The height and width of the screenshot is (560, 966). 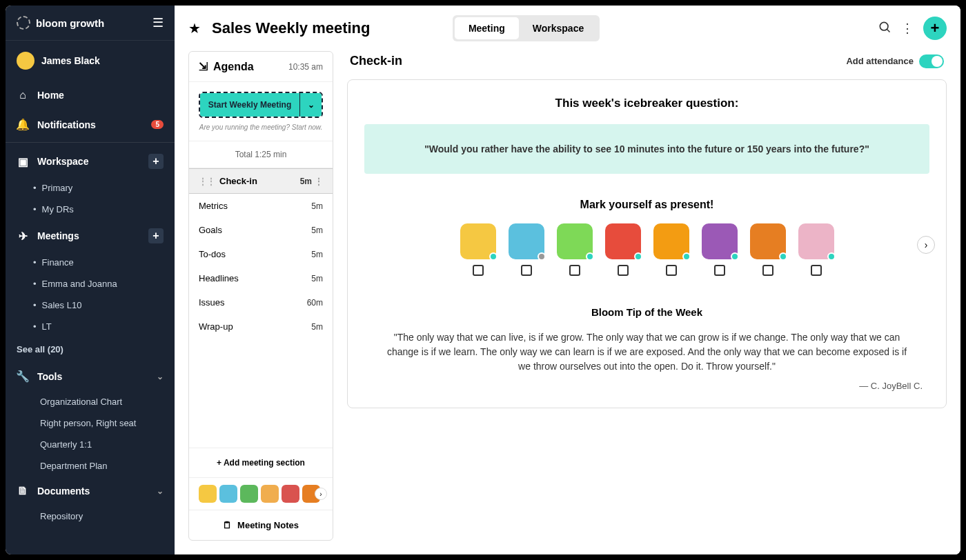 What do you see at coordinates (156, 161) in the screenshot?
I see `add-workspace-button: +` at bounding box center [156, 161].